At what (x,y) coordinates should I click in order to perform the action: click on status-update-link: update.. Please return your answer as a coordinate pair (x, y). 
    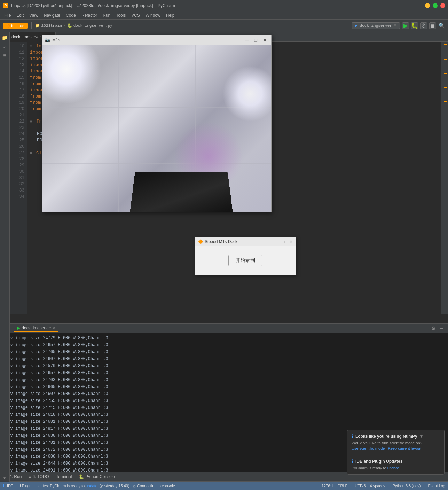
    Looking at the image, I should click on (92, 486).